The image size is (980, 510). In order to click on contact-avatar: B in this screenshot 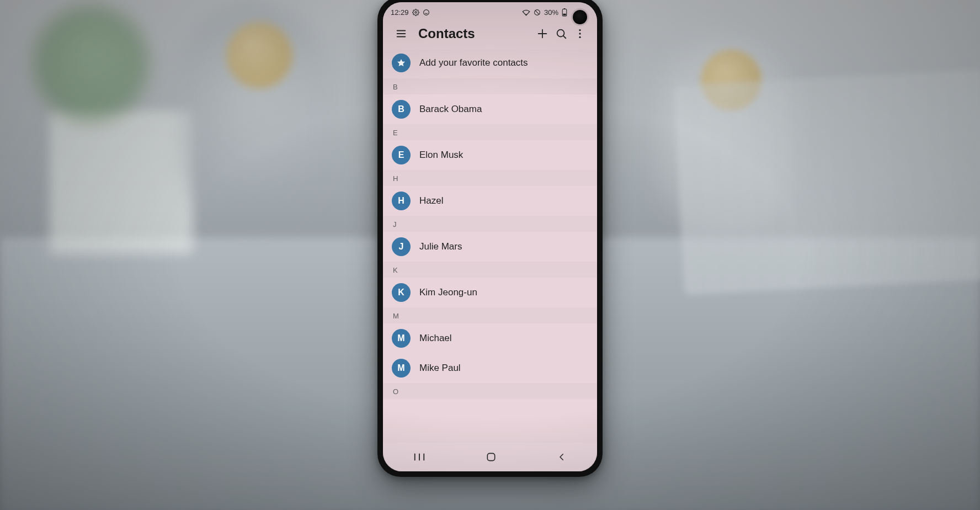, I will do `click(401, 109)`.